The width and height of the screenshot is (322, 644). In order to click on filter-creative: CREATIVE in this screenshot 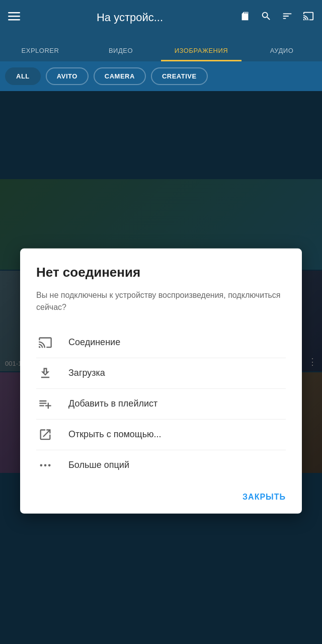, I will do `click(179, 76)`.